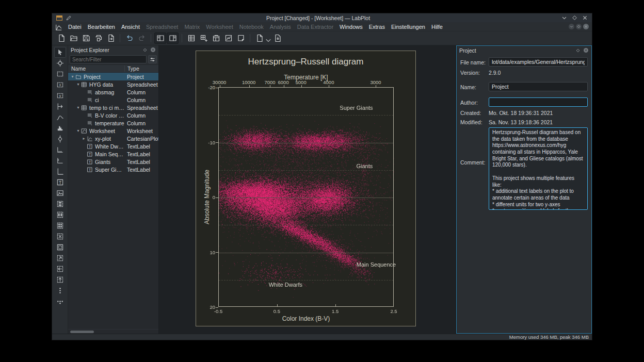 The height and width of the screenshot is (362, 644). I want to click on new-live-datasource-button, so click(262, 38).